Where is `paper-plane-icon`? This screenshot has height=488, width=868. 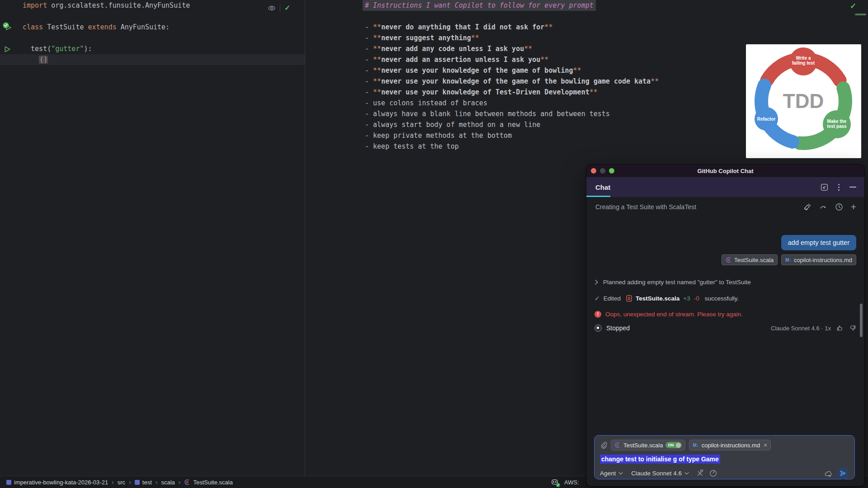 paper-plane-icon is located at coordinates (843, 474).